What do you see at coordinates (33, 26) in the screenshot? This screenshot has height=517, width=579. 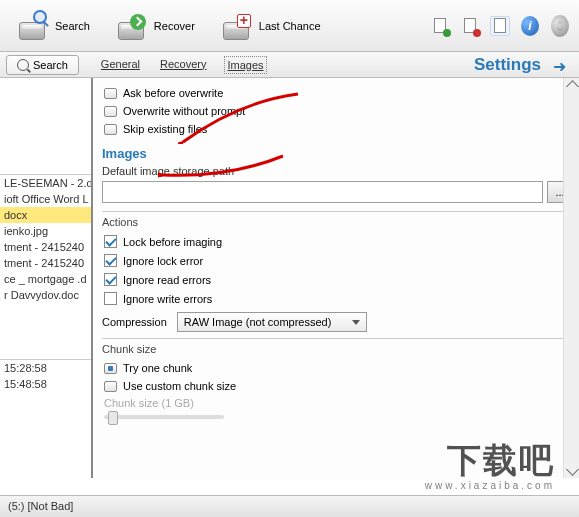 I see `disk-search-icon` at bounding box center [33, 26].